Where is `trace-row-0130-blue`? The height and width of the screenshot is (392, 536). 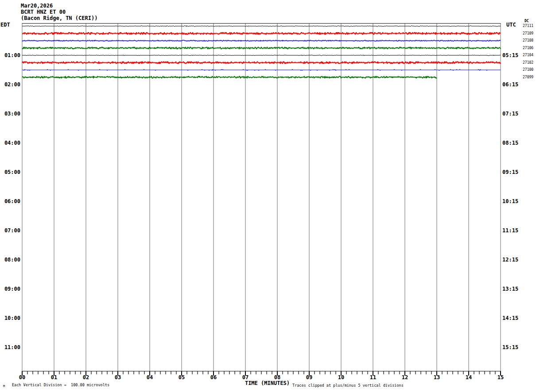 trace-row-0130-blue is located at coordinates (261, 70).